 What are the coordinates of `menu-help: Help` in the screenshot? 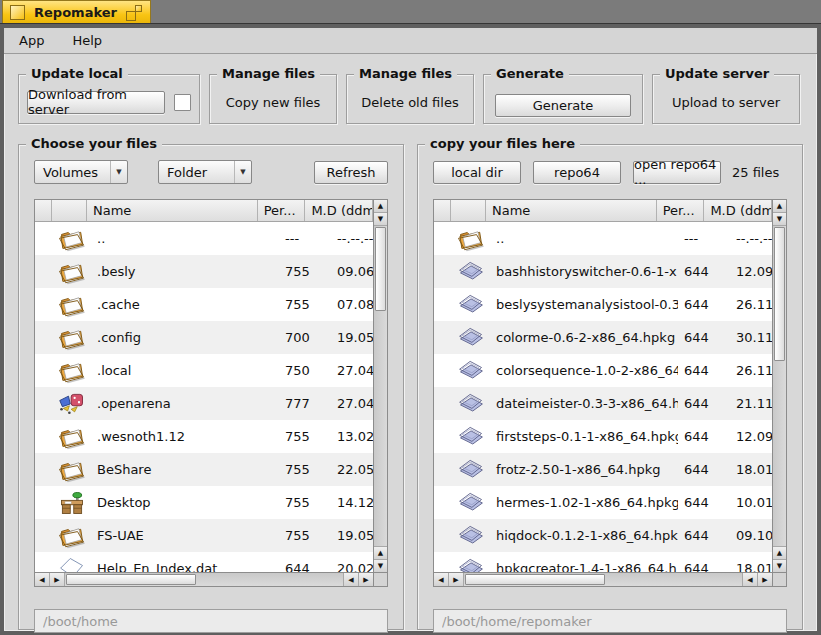 It's located at (87, 40).